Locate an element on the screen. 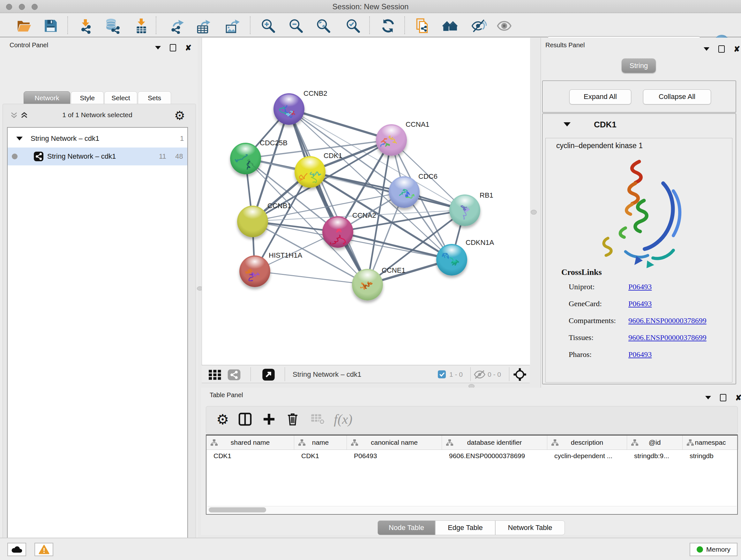  zoom-selected-icon is located at coordinates (353, 26).